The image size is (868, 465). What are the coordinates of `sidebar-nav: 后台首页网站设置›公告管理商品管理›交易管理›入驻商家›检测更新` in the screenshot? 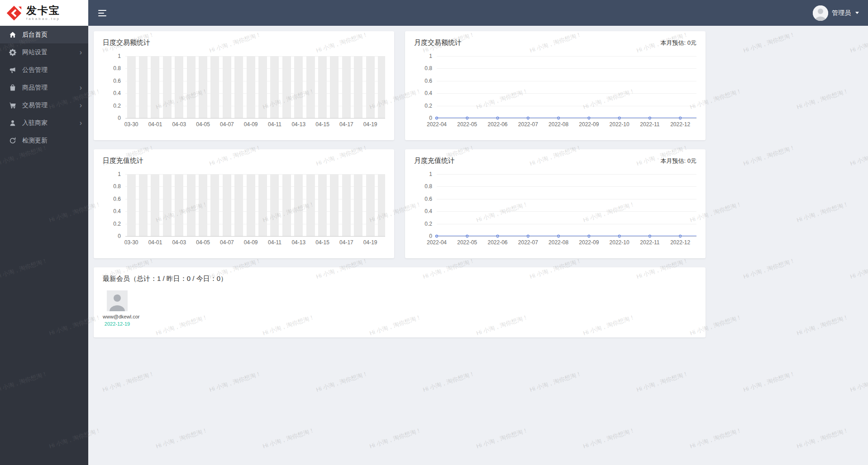 It's located at (44, 88).